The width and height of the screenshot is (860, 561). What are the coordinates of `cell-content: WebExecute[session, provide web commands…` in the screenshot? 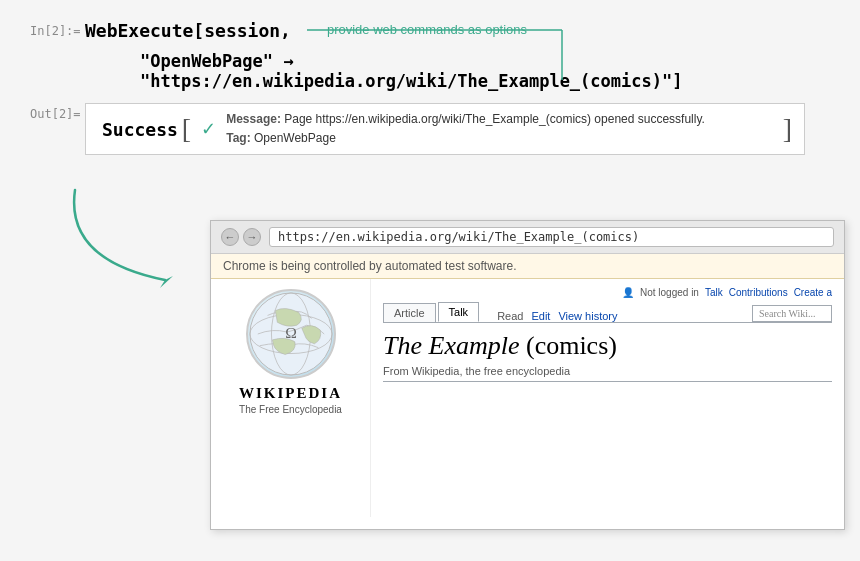 It's located at (458, 58).